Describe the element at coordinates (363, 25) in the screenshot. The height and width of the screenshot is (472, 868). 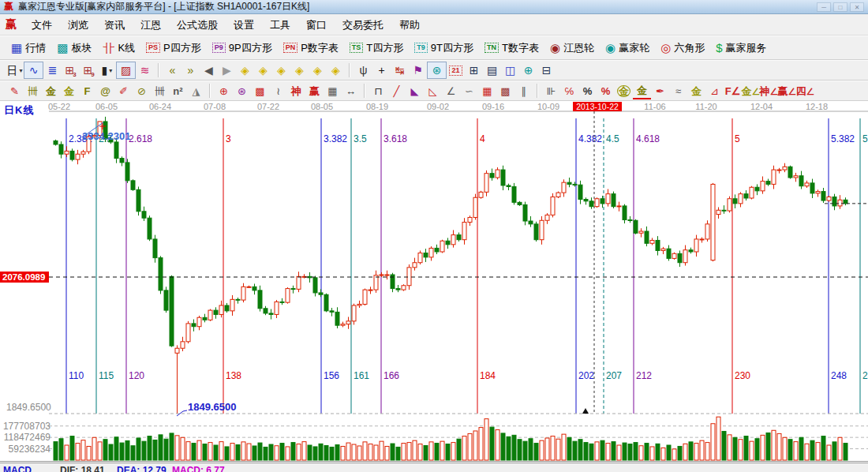
I see `menu-item-trade-entrust: 交易委托` at that location.